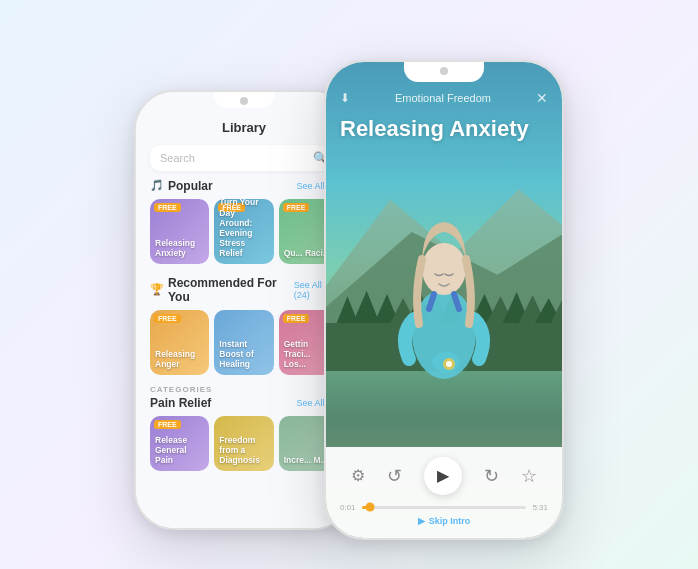  Describe the element at coordinates (244, 290) in the screenshot. I see `recommended-header: 🏆 Recommended For You See All (24)` at that location.